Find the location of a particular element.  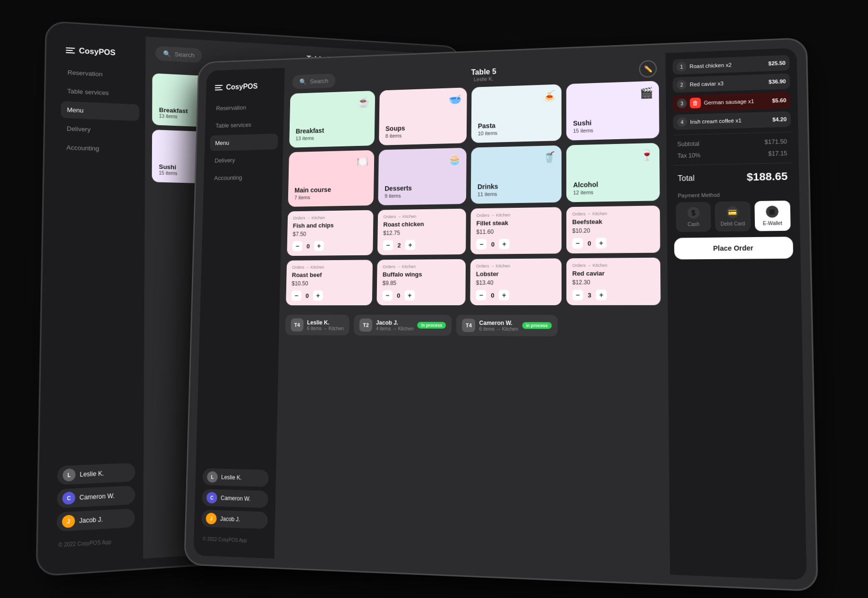

nav-menu-front: Menu is located at coordinates (244, 142).